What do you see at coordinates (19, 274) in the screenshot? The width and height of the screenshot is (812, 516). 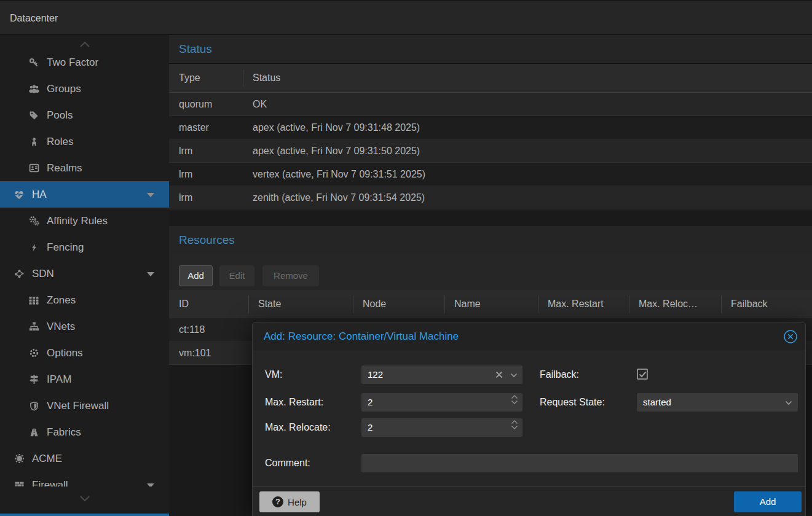 I see `network-icon` at bounding box center [19, 274].